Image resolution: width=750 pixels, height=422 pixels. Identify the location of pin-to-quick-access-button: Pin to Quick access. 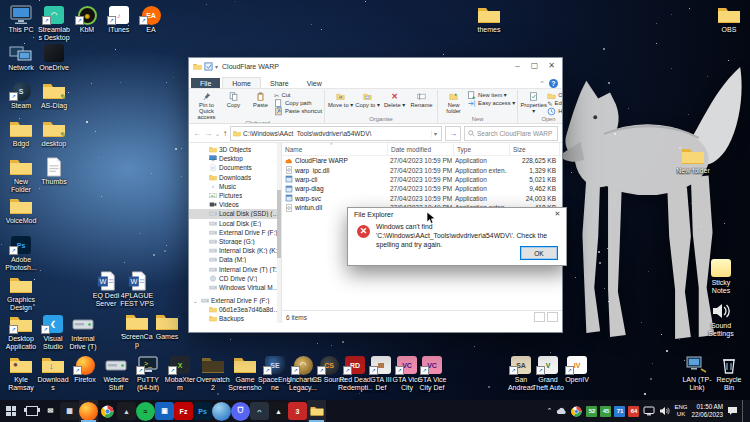
(206, 105).